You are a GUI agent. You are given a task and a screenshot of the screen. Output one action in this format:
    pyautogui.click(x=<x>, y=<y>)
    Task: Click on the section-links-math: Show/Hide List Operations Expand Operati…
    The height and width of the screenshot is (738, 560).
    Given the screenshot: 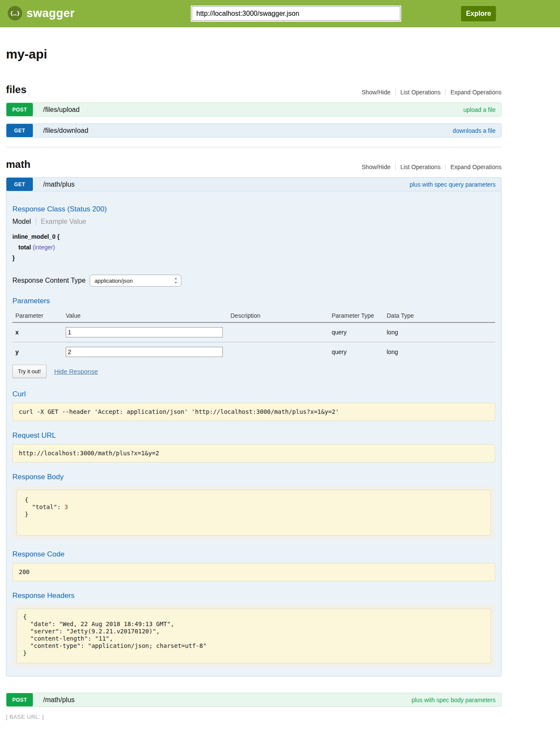 What is the action you would take?
    pyautogui.click(x=429, y=167)
    